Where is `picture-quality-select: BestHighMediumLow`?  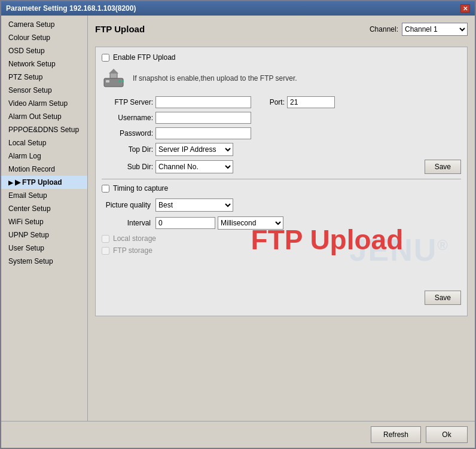
picture-quality-select: BestHighMediumLow is located at coordinates (194, 205).